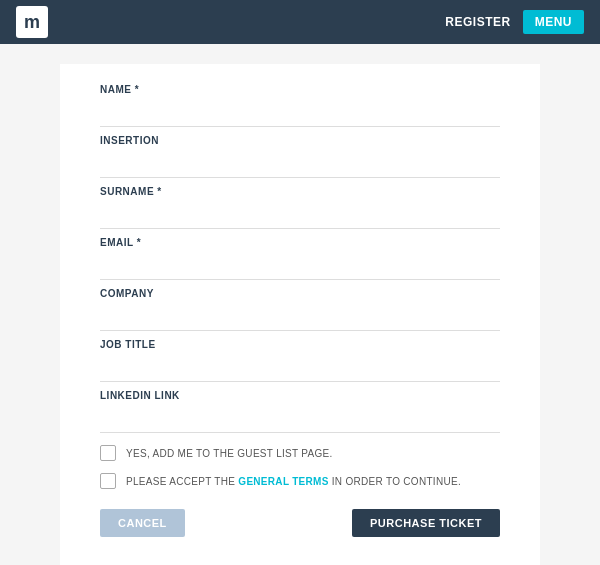 This screenshot has height=565, width=600. I want to click on purchase-button: PURCHASE TICKET, so click(426, 523).